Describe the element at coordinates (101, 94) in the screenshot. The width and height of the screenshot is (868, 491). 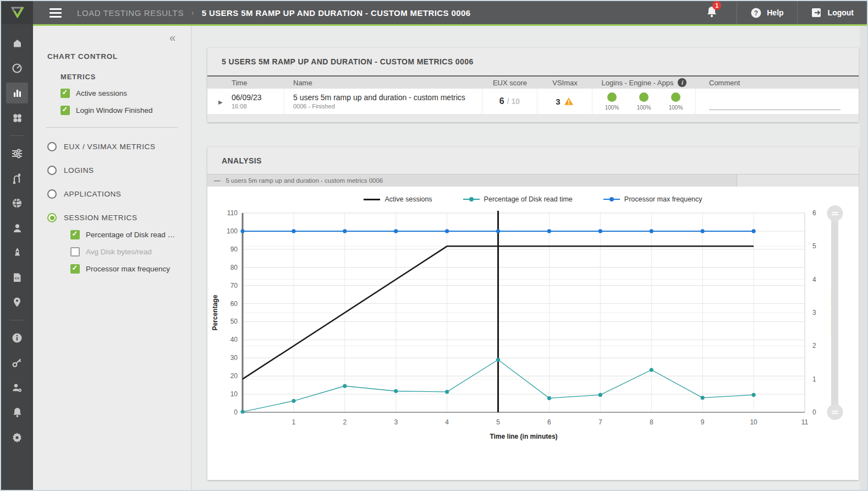
I see `checkbox-label: Active sessions` at that location.